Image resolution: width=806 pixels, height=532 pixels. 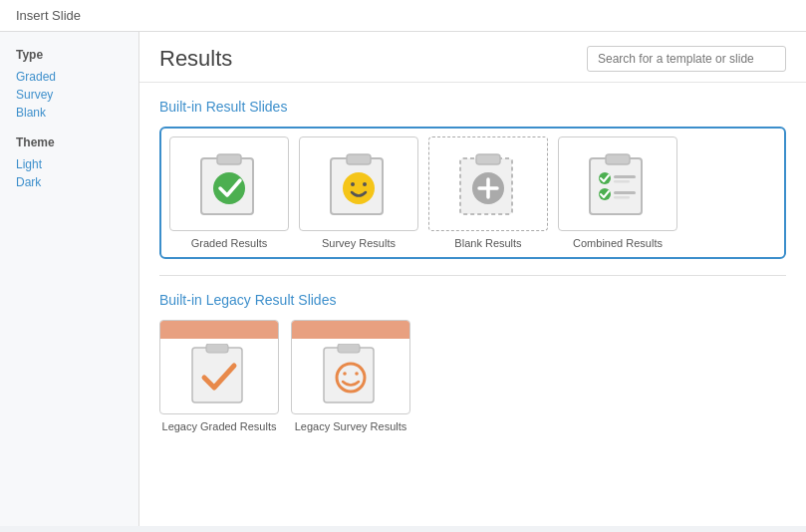 What do you see at coordinates (229, 243) in the screenshot?
I see `slide-label-graded: Graded Results` at bounding box center [229, 243].